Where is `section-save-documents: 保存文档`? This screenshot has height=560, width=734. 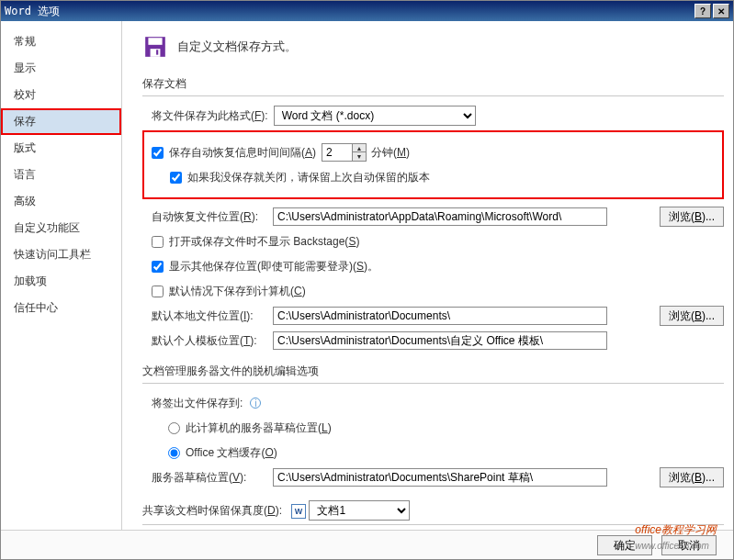 section-save-documents: 保存文档 is located at coordinates (434, 86).